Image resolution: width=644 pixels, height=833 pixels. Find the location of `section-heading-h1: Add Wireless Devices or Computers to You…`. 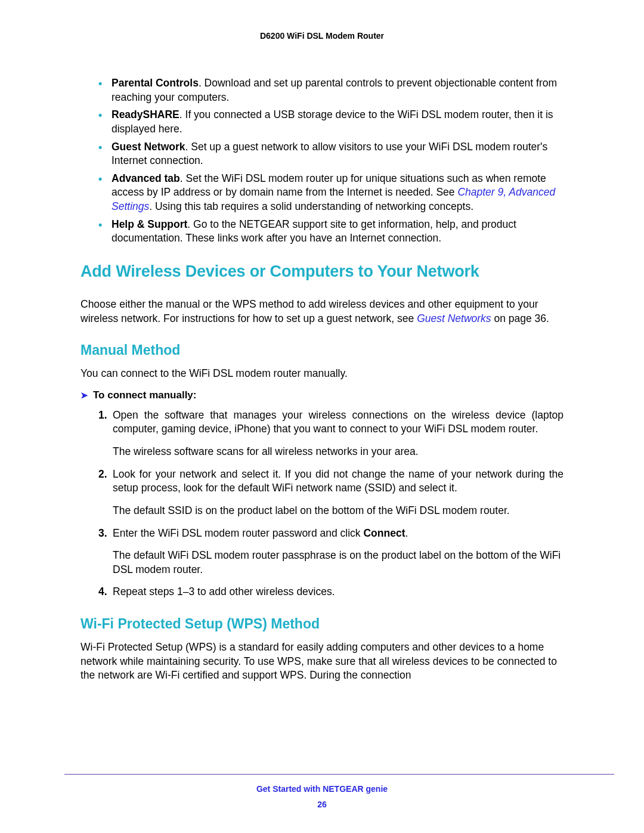

section-heading-h1: Add Wireless Devices or Computers to You… is located at coordinates (322, 272).